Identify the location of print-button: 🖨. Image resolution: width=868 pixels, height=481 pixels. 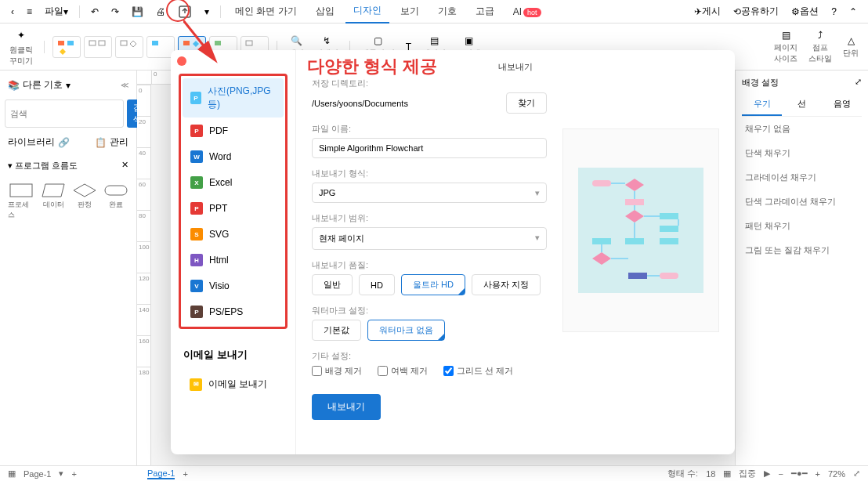
(161, 12).